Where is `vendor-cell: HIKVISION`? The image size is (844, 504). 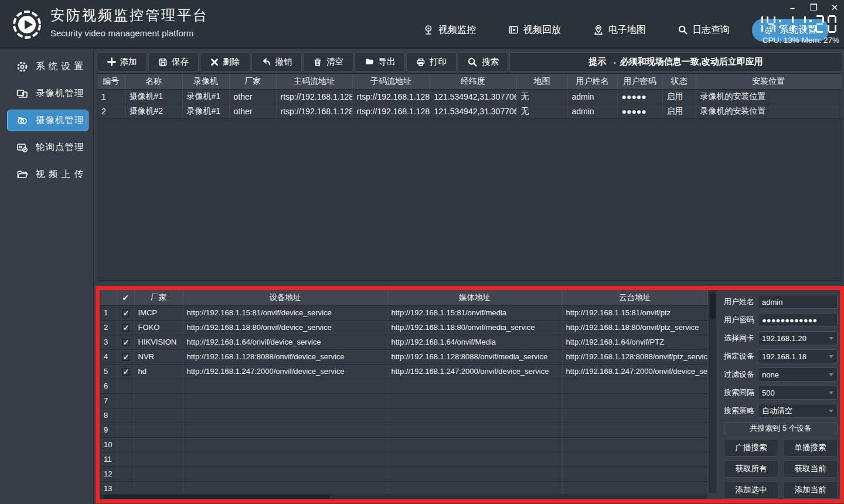
vendor-cell: HIKVISION is located at coordinates (158, 342).